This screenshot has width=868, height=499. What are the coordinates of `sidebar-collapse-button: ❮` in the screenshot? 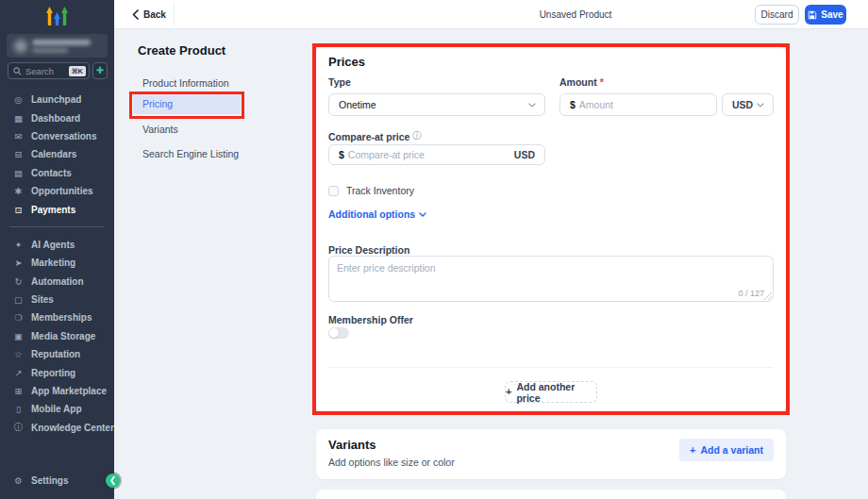 It's located at (113, 481).